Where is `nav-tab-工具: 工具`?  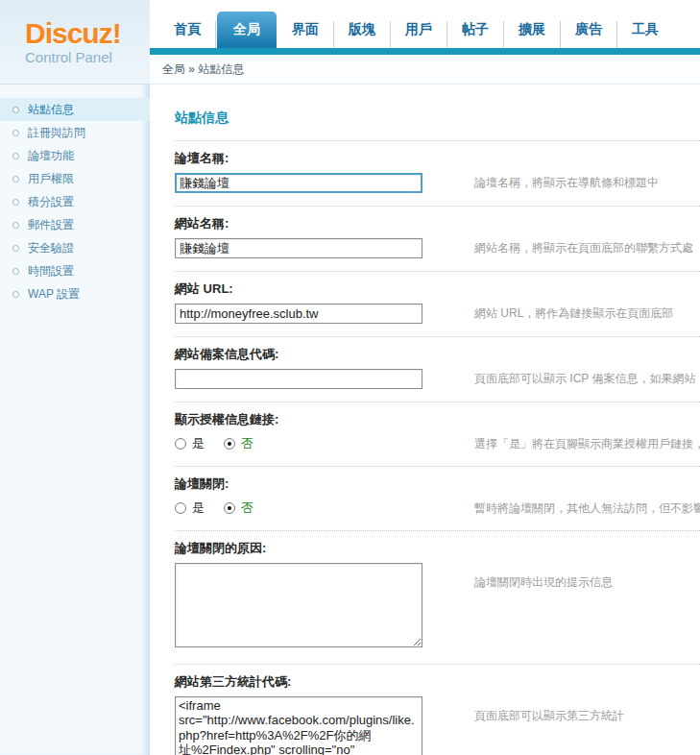 nav-tab-工具: 工具 is located at coordinates (645, 35).